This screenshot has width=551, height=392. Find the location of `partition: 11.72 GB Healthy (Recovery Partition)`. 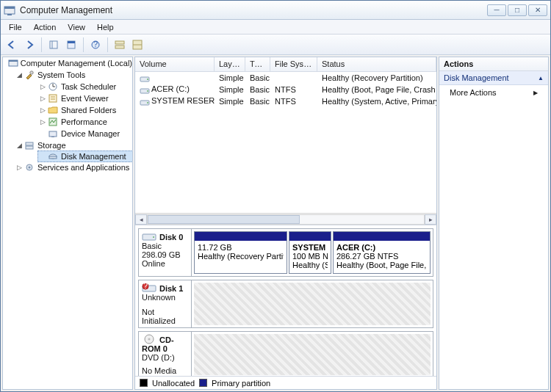

partition: 11.72 GB Healthy (Recovery Partition) is located at coordinates (241, 253).